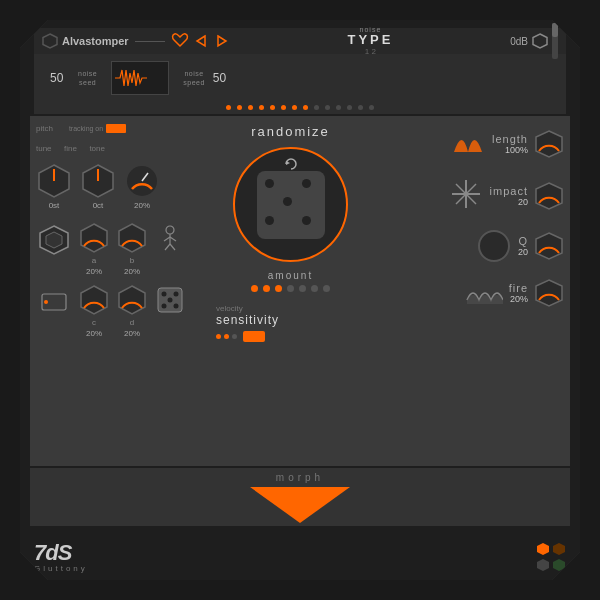 This screenshot has width=600, height=600. I want to click on env-icon-left, so click(54, 240).